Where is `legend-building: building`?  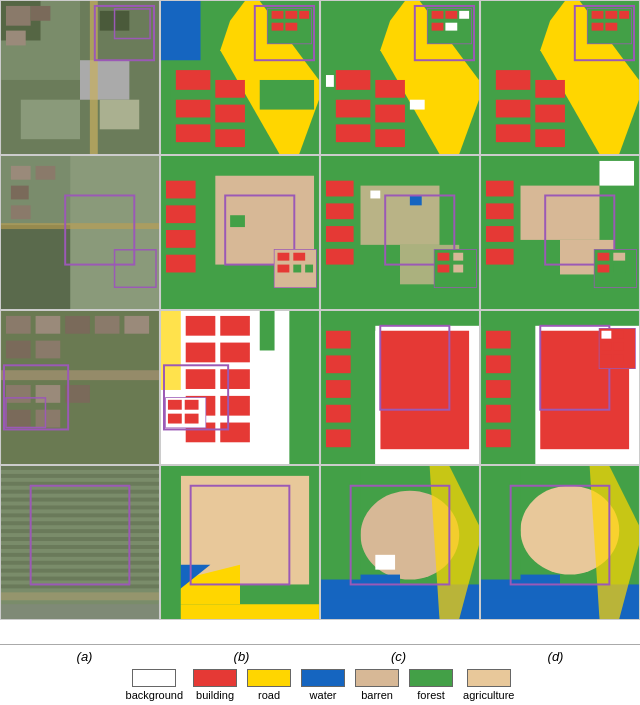
legend-building: building is located at coordinates (215, 685).